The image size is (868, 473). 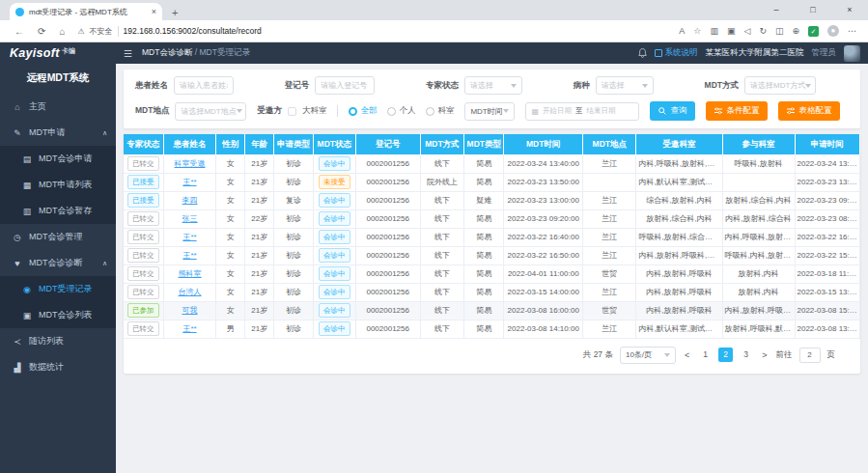 I want to click on radio-personal: 个人, so click(x=402, y=111).